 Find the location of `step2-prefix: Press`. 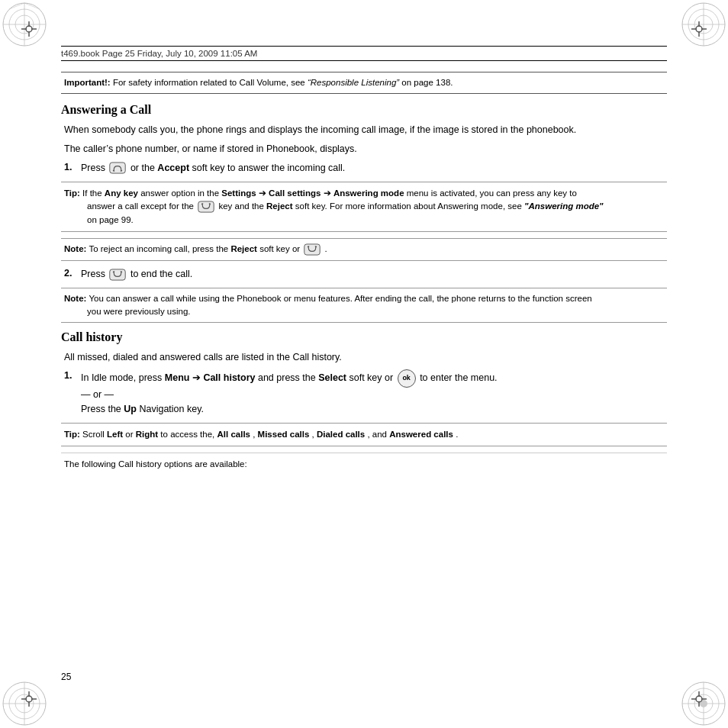

step2-prefix: Press is located at coordinates (95, 274).